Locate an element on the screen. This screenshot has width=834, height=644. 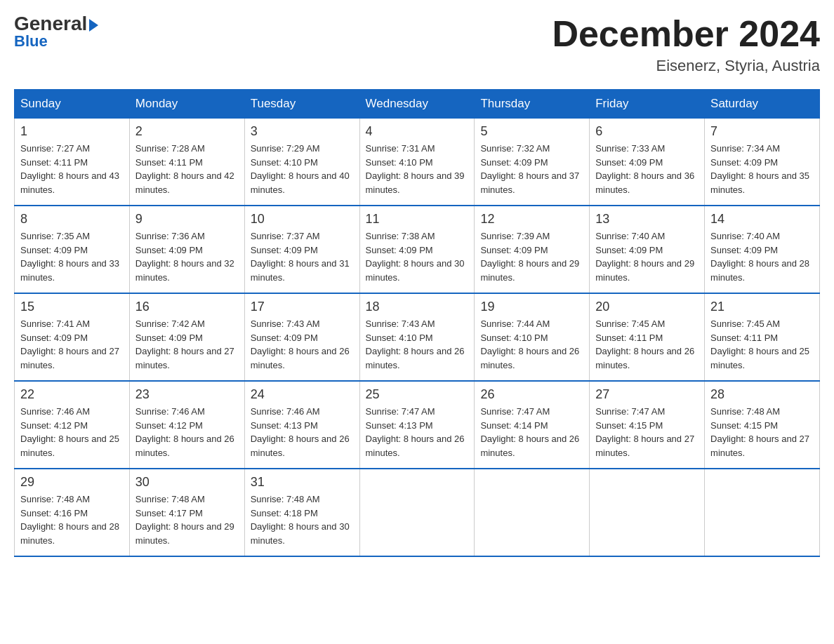
day-cell: 14Sunrise: 7:40 AMSunset: 4:09 PMDayligh… is located at coordinates (762, 250).